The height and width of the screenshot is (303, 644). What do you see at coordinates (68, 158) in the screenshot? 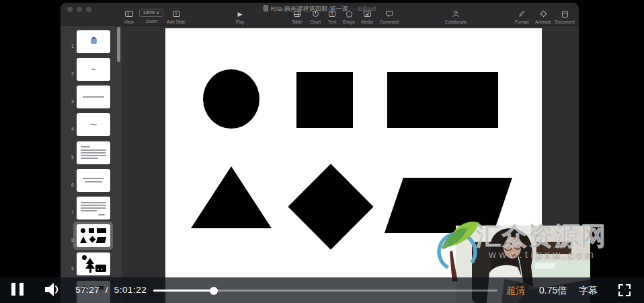
I see `slide-number: 5` at bounding box center [68, 158].